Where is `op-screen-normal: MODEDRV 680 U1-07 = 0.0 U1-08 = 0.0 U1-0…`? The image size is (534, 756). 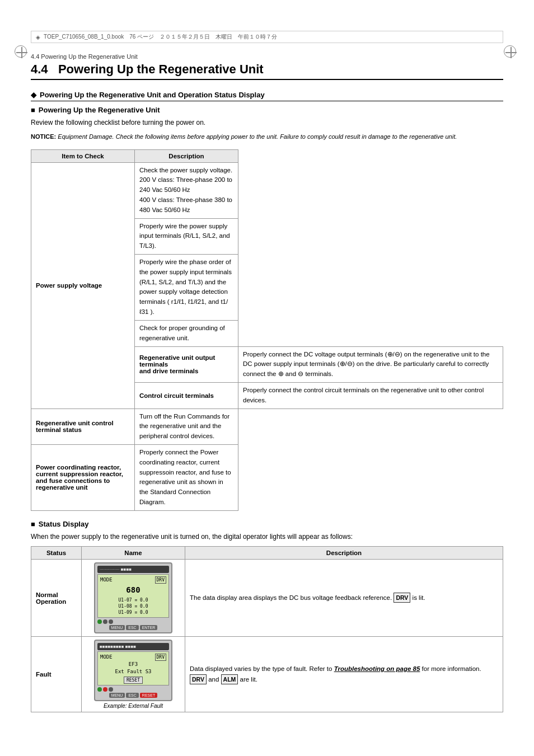 op-screen-normal: MODEDRV 680 U1-07 = 0.0 U1-08 = 0.0 U1-0… is located at coordinates (133, 596).